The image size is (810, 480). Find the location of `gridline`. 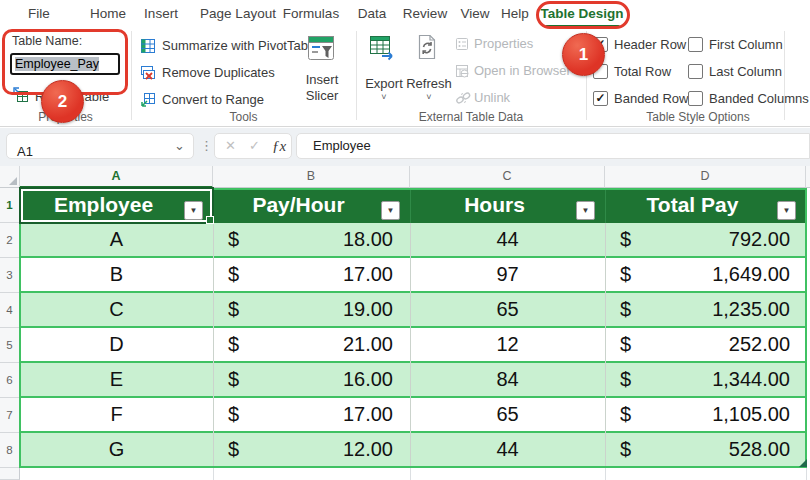

gridline is located at coordinates (606, 344).